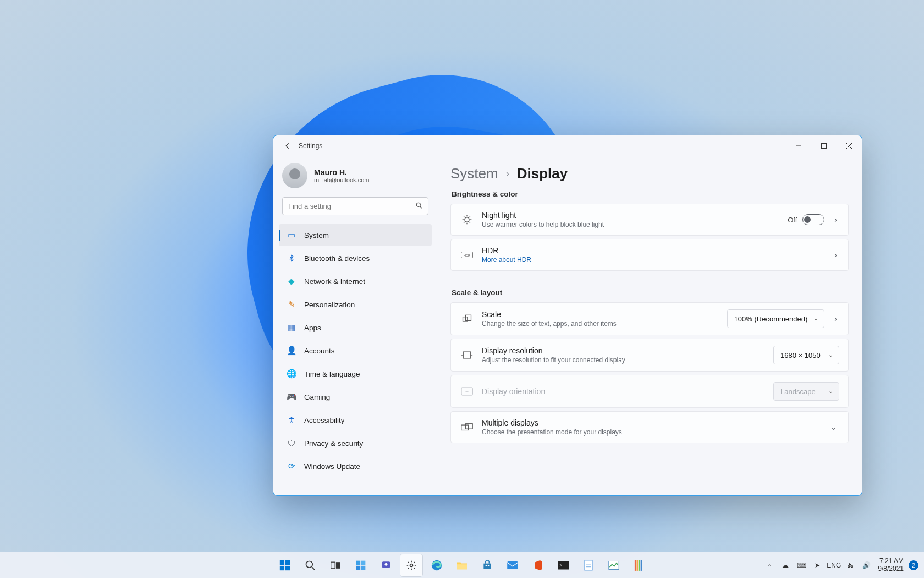  What do you see at coordinates (604, 324) in the screenshot?
I see `card-subtitle: Change the size of text, apps, and other…` at bounding box center [604, 324].